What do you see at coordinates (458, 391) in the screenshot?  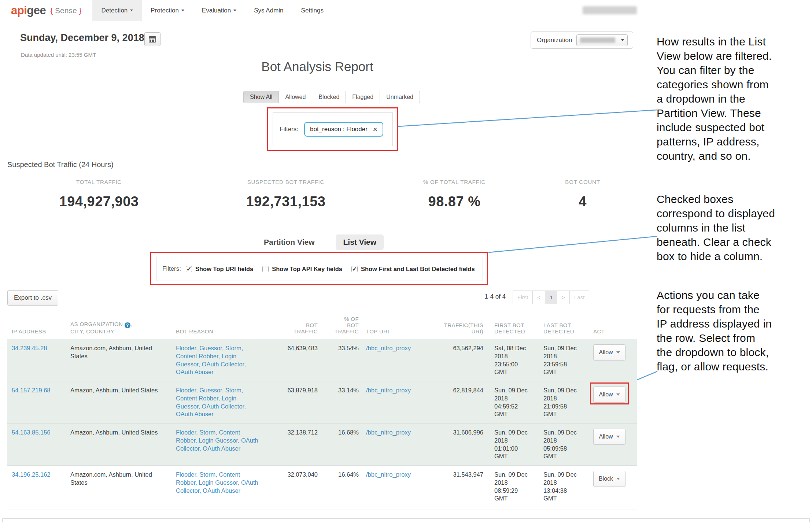 I see `traffic-this-uri-cell: 62,819,844` at bounding box center [458, 391].